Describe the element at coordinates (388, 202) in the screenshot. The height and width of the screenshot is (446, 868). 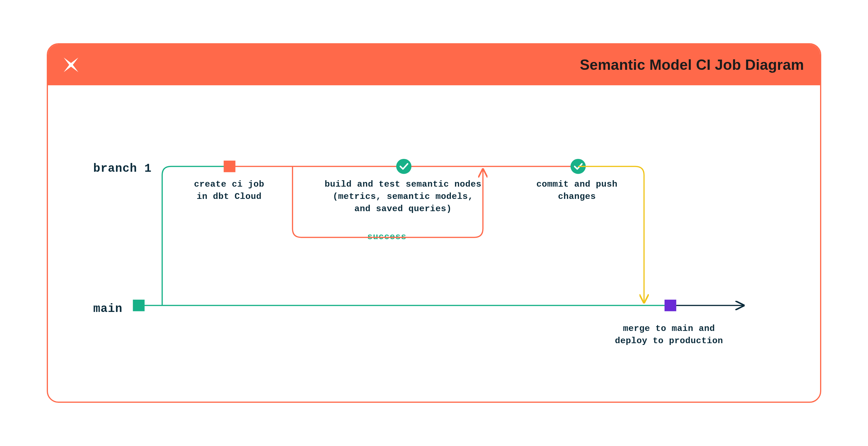
I see `success-loop` at that location.